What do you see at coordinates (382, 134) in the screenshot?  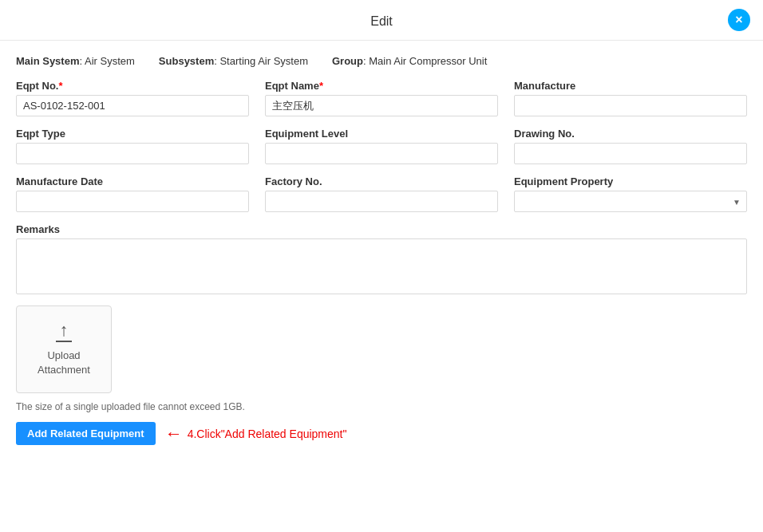 I see `equipment-level-label: Equipment Level` at bounding box center [382, 134].